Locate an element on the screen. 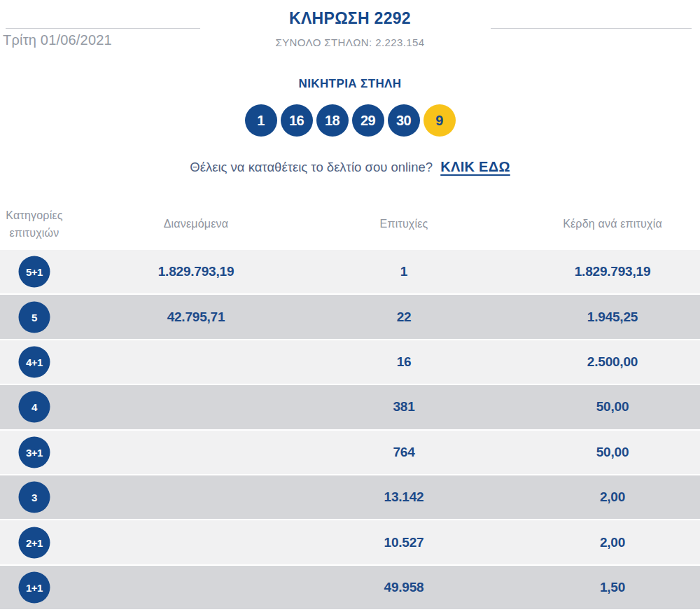  table-row: 3+1 764 50,00 is located at coordinates (350, 452).